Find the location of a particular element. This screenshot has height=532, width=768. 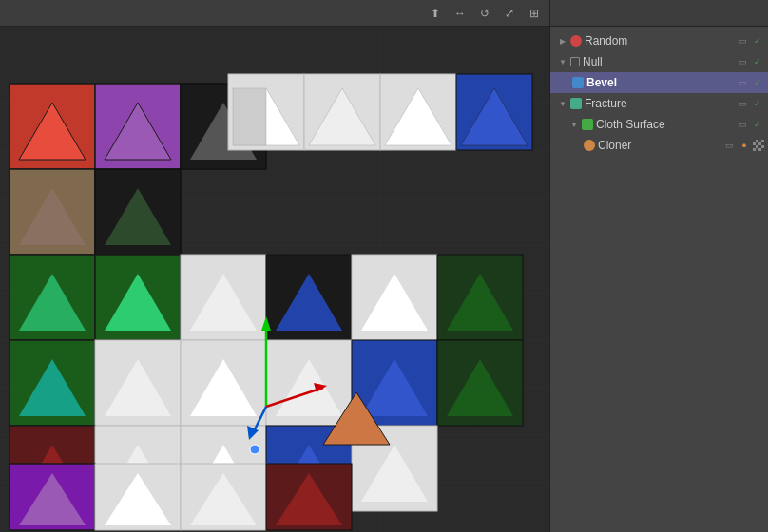

move-icon: ⬆ is located at coordinates (435, 13).